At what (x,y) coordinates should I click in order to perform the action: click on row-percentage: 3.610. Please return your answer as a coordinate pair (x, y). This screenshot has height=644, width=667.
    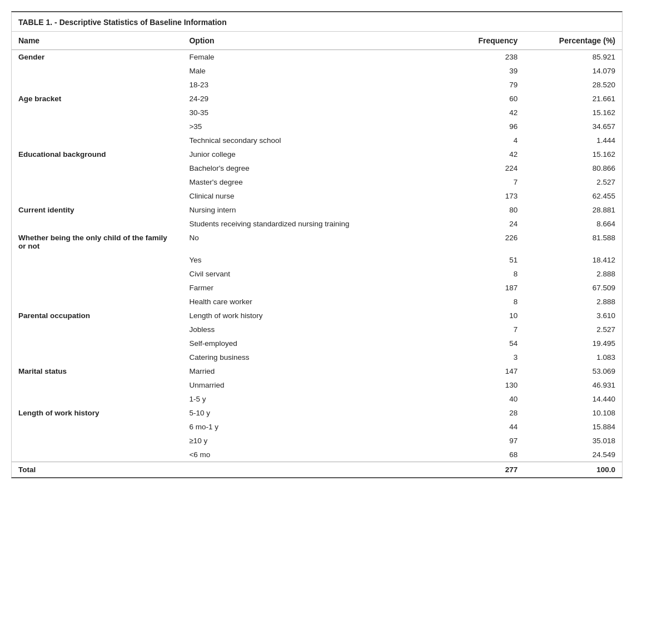
    Looking at the image, I should click on (573, 316).